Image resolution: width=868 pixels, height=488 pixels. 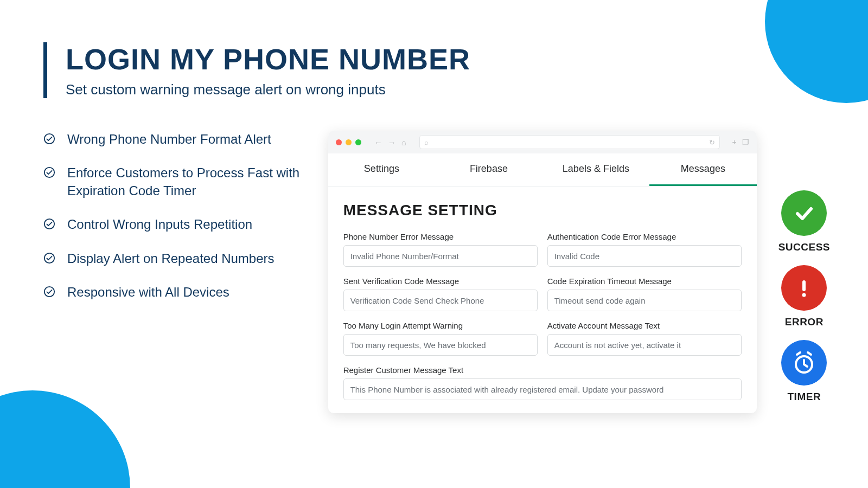 What do you see at coordinates (437, 70) in the screenshot?
I see `title-bar: LOGIN MY PHONE NUMBER Set custom warning…` at bounding box center [437, 70].